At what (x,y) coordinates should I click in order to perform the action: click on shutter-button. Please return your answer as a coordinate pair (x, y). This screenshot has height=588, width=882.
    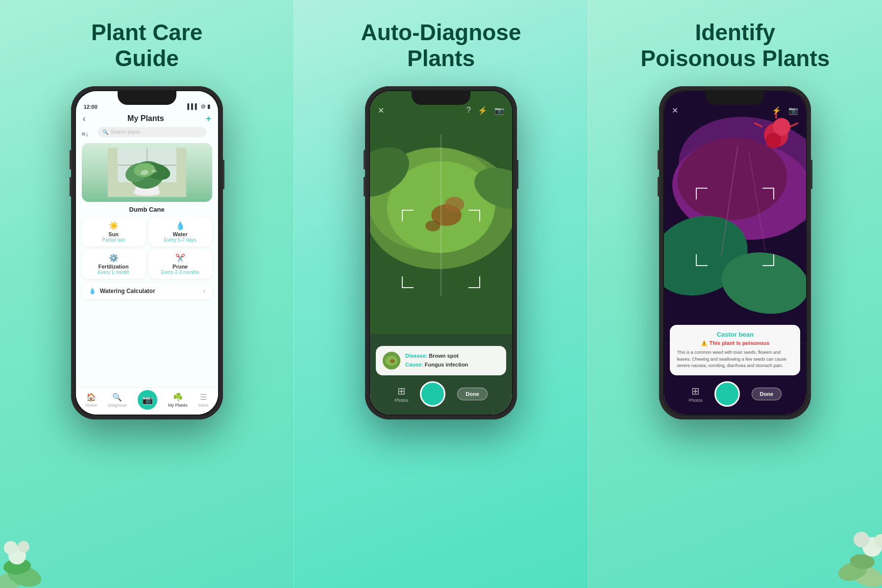
    Looking at the image, I should click on (433, 394).